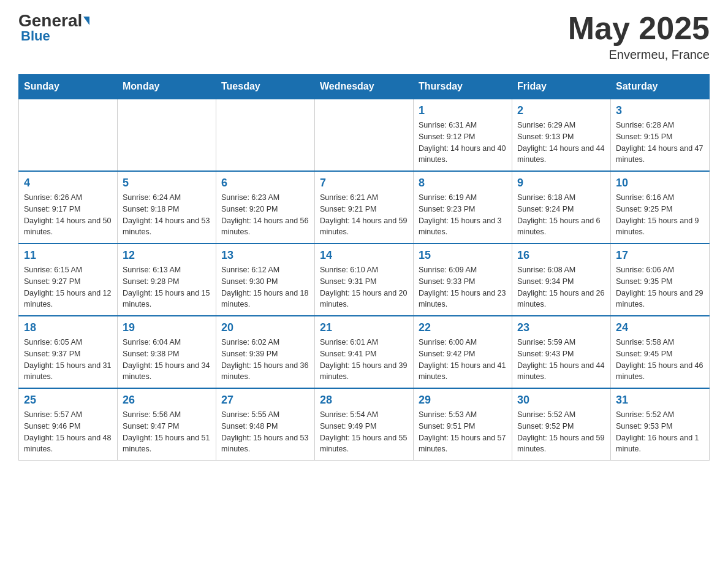 The height and width of the screenshot is (563, 728). Describe the element at coordinates (364, 424) in the screenshot. I see `week-row: 25Sunrise: 5:57 AMSunset: 9:46 PMDayligh…` at that location.